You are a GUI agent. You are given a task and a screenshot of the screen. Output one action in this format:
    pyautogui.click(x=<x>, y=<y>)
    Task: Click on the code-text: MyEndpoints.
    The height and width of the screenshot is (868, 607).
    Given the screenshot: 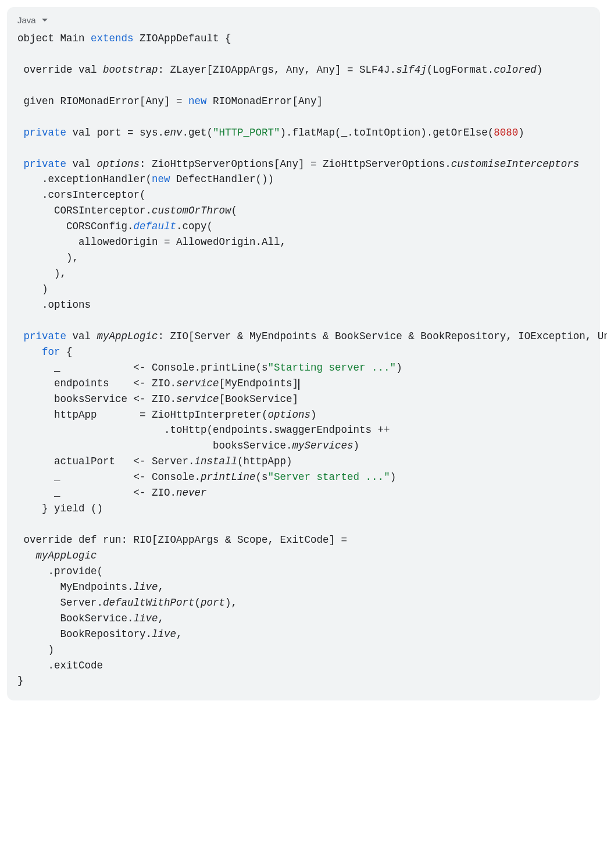 What is the action you would take?
    pyautogui.click(x=76, y=587)
    